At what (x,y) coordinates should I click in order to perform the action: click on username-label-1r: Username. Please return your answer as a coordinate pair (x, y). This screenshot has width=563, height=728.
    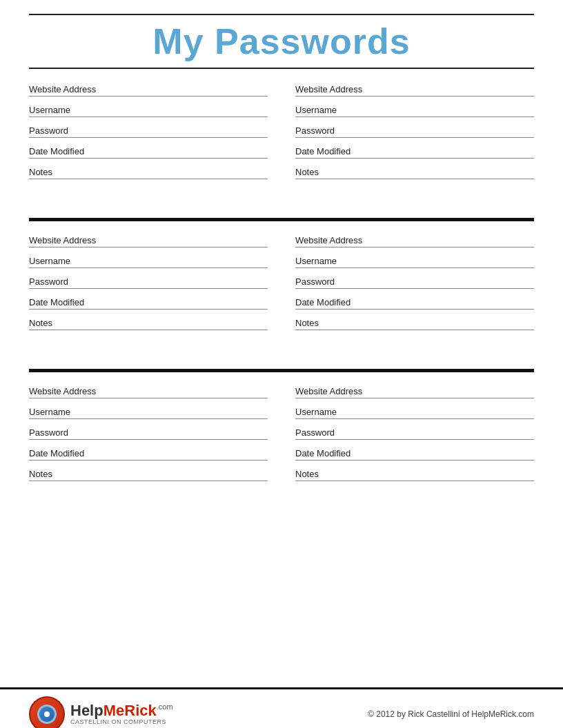
    Looking at the image, I should click on (415, 109).